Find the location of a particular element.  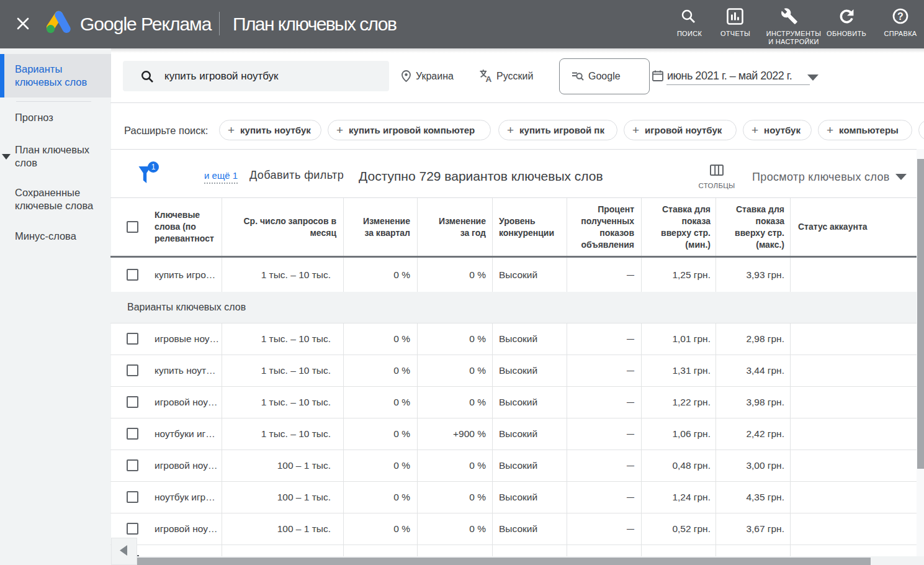

svg-text: A is located at coordinates (488, 78).